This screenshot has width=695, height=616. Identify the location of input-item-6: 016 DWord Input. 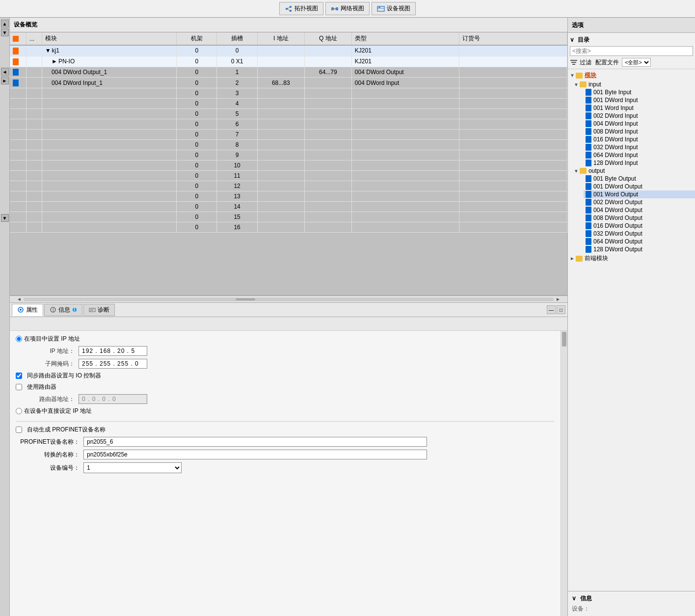
(639, 139).